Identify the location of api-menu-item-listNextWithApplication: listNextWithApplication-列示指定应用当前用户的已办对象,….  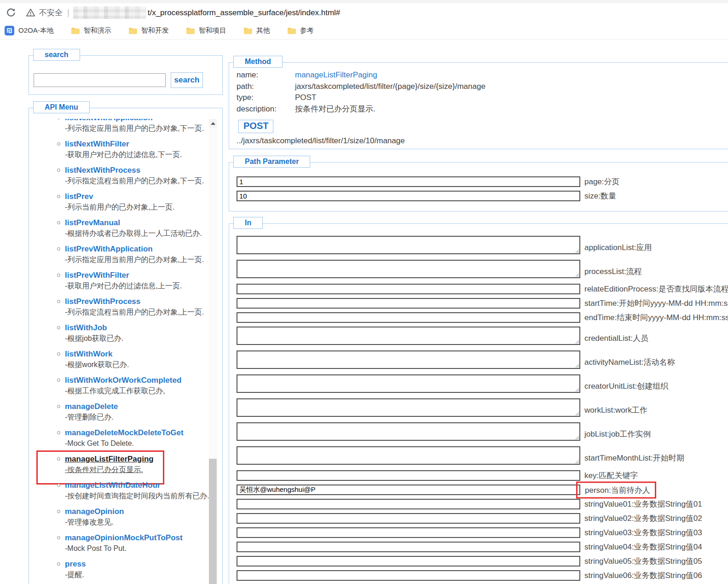
(126, 126).